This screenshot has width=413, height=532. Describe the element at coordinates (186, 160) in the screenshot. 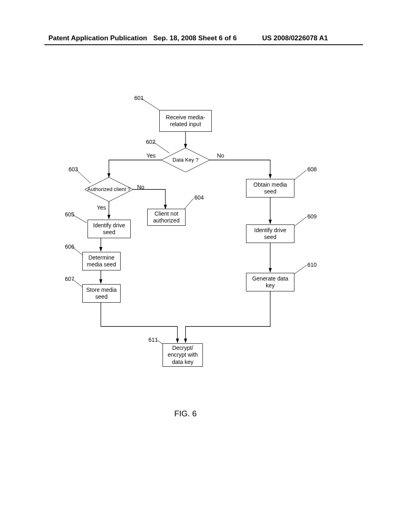

I see `node-text: Data Key ?` at that location.